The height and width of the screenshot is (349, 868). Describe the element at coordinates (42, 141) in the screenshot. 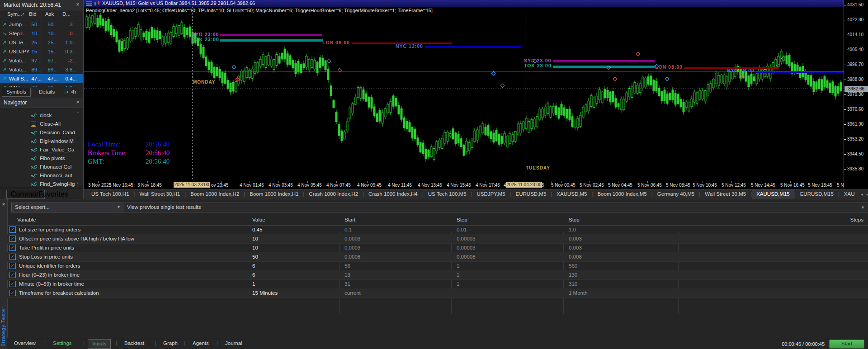

I see `navigator-item-digi-window-m: Digi-window M` at that location.